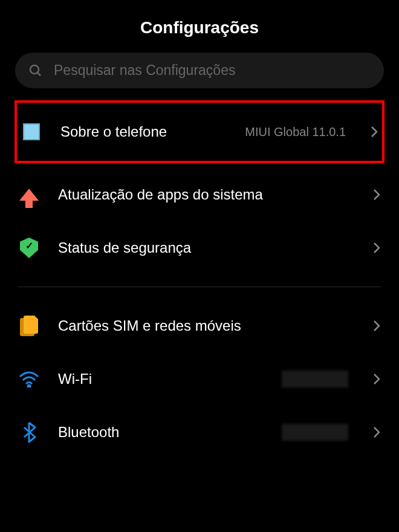 The width and height of the screenshot is (399, 532). Describe the element at coordinates (29, 432) in the screenshot. I see `bluetooth-icon` at that location.